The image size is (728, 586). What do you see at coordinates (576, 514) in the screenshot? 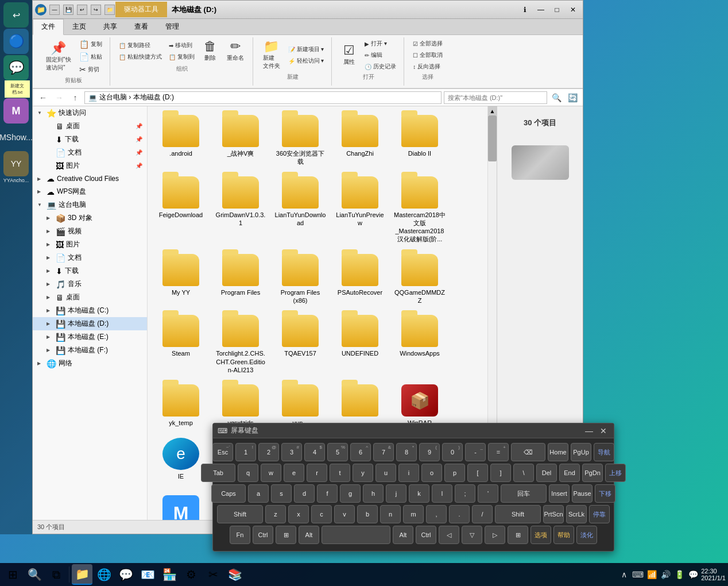
I see `key-scrlk: ScrLk` at bounding box center [576, 514].